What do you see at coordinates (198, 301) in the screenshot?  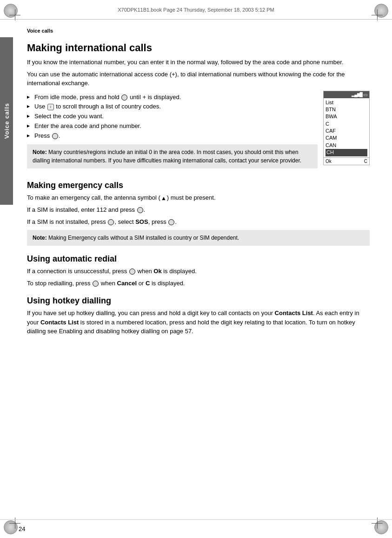 I see `section-title-hotkey: Using hotkey dialling` at bounding box center [198, 301].